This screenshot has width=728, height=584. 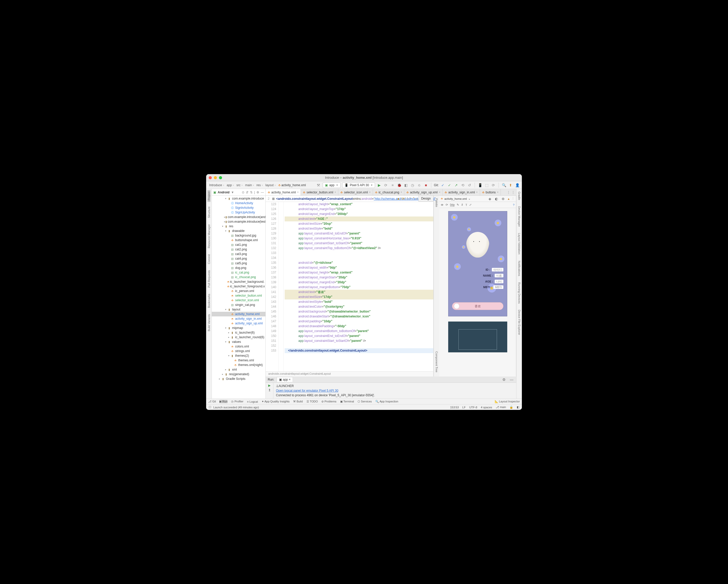 I want to click on line-ending: LF, so click(x=464, y=407).